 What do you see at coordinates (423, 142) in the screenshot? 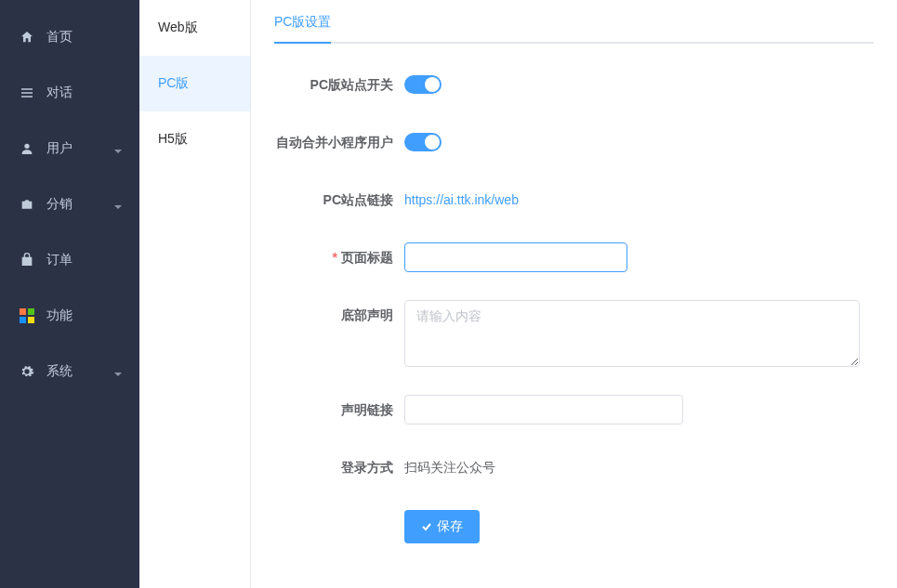
I see `auto-merge-toggle` at bounding box center [423, 142].